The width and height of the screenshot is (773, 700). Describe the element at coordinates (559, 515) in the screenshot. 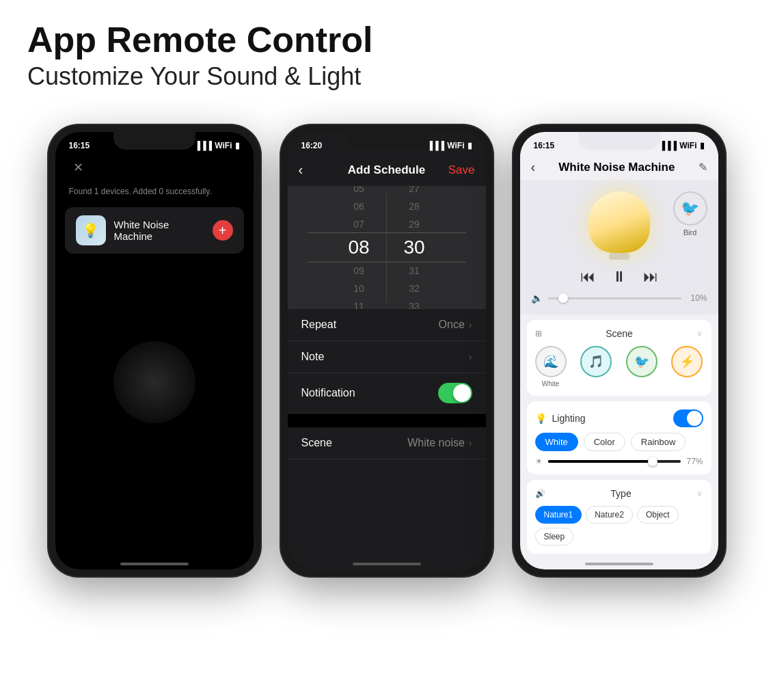

I see `type-nature1: Nature1` at that location.